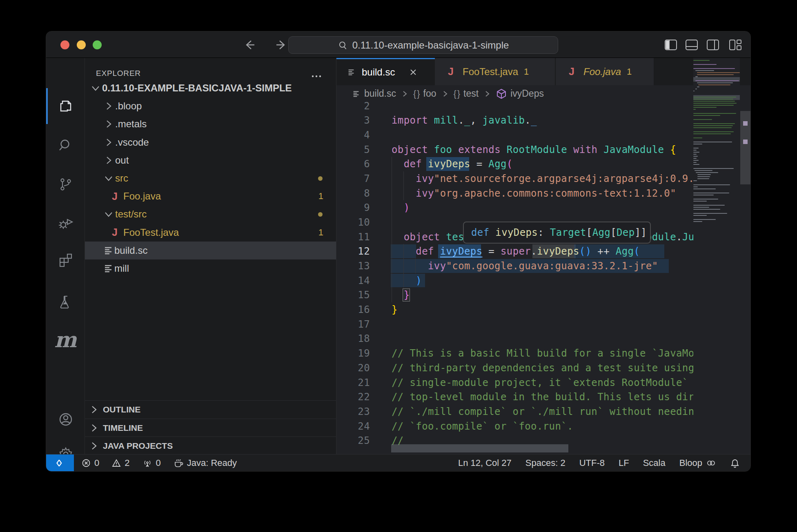 This screenshot has height=532, width=797. What do you see at coordinates (65, 259) in the screenshot?
I see `activity-extensions-icon` at bounding box center [65, 259].